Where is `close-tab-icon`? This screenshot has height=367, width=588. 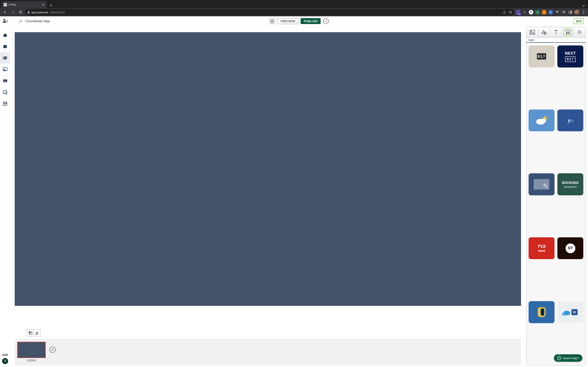 close-tab-icon is located at coordinates (43, 5).